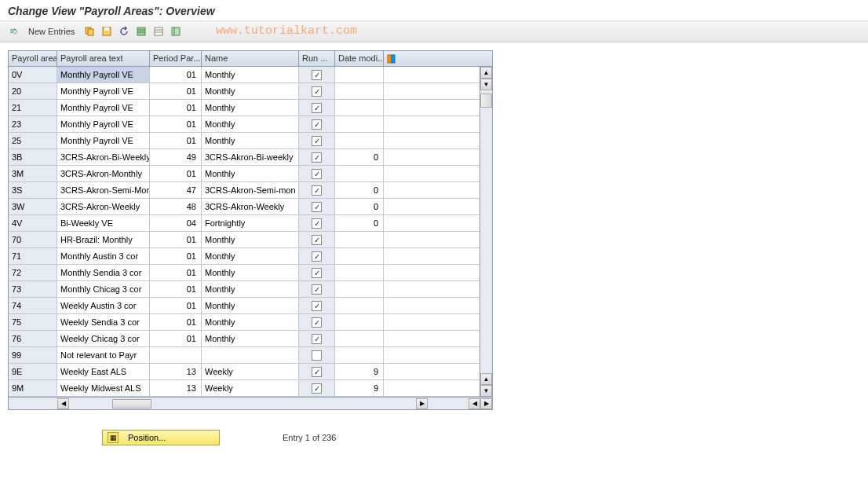 The width and height of the screenshot is (868, 491). I want to click on deselect-all-icon, so click(159, 31).